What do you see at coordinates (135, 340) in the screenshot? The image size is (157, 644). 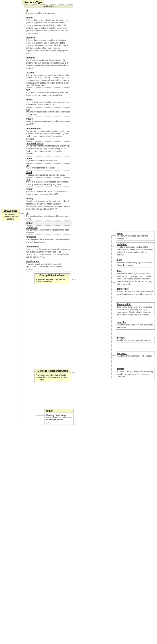 I see `right-broader-desc: An identifier of a more generic concept.` at bounding box center [135, 340].